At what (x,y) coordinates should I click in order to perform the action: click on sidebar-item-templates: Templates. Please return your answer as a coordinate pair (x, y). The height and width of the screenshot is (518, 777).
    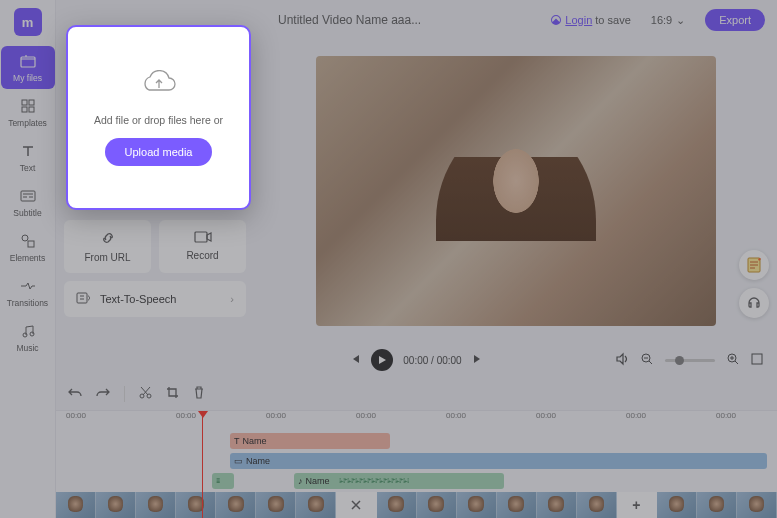
    Looking at the image, I should click on (28, 112).